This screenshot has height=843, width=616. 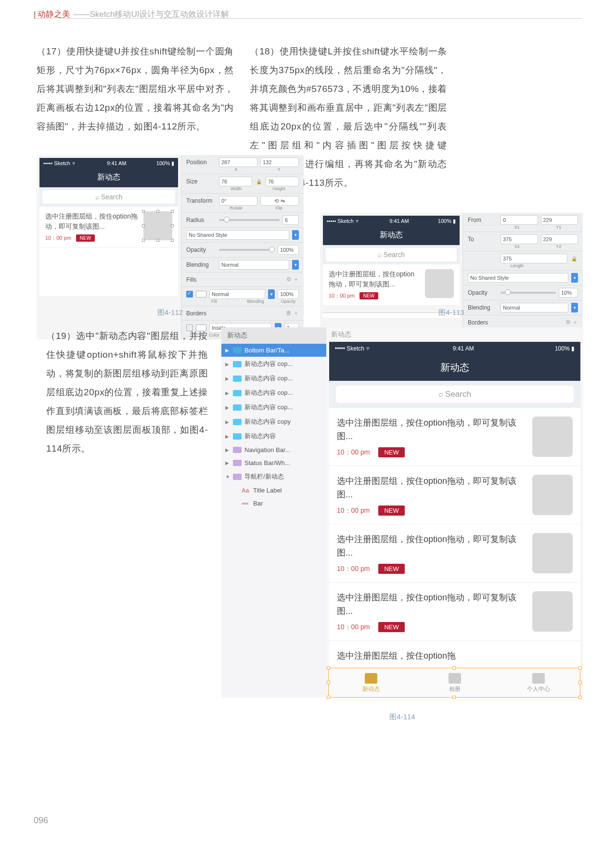 What do you see at coordinates (238, 162) in the screenshot?
I see `pos-x-input: 287` at bounding box center [238, 162].